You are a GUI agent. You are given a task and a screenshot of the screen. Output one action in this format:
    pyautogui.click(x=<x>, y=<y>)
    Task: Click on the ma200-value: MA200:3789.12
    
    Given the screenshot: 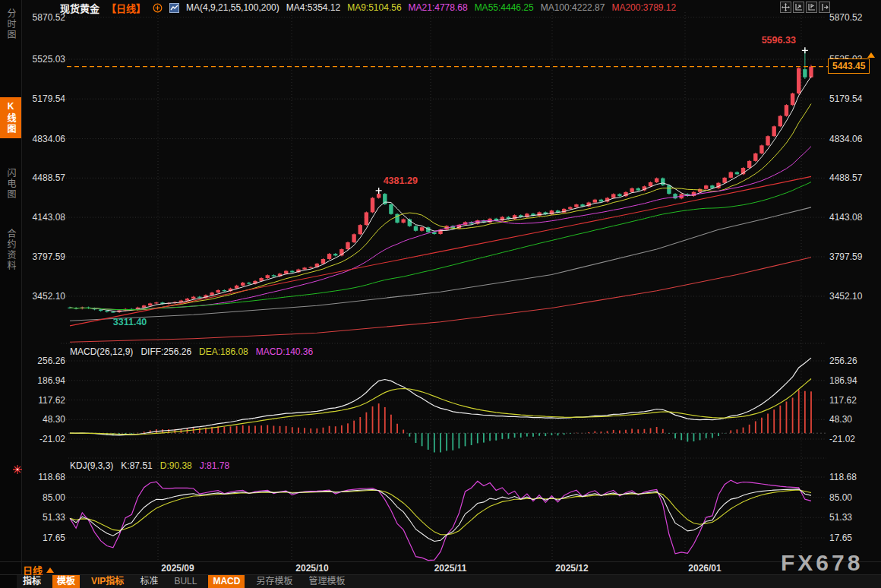 What is the action you would take?
    pyautogui.click(x=644, y=8)
    